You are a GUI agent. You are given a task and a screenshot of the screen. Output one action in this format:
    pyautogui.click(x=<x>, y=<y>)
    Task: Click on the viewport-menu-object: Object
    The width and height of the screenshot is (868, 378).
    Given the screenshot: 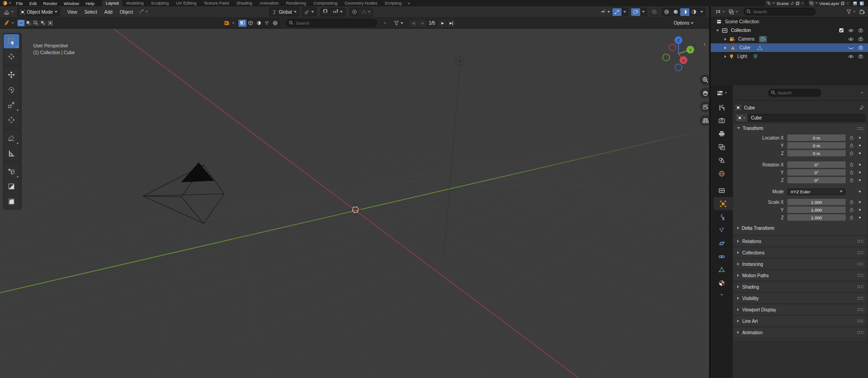 What is the action you would take?
    pyautogui.click(x=127, y=12)
    